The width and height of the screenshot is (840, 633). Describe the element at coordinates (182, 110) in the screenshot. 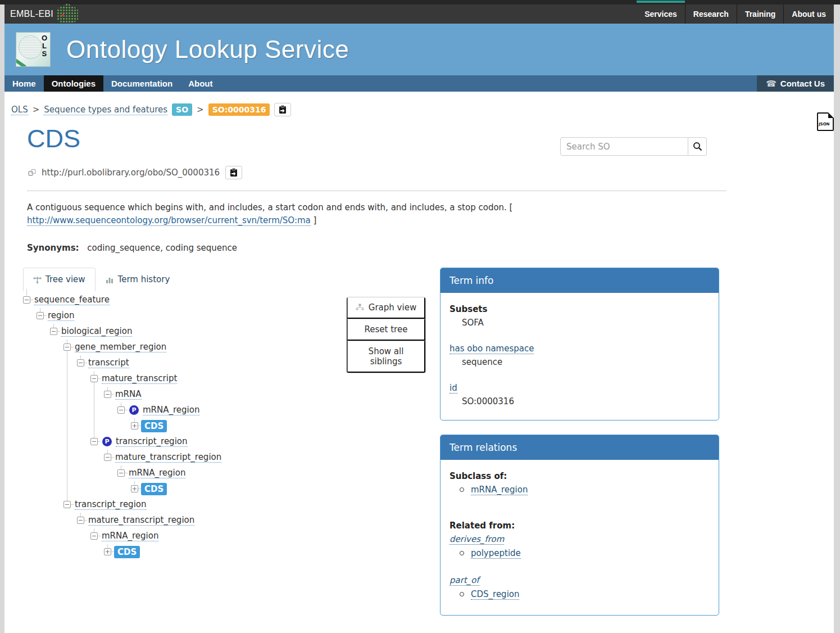

I see `ontology-badge: SO` at that location.